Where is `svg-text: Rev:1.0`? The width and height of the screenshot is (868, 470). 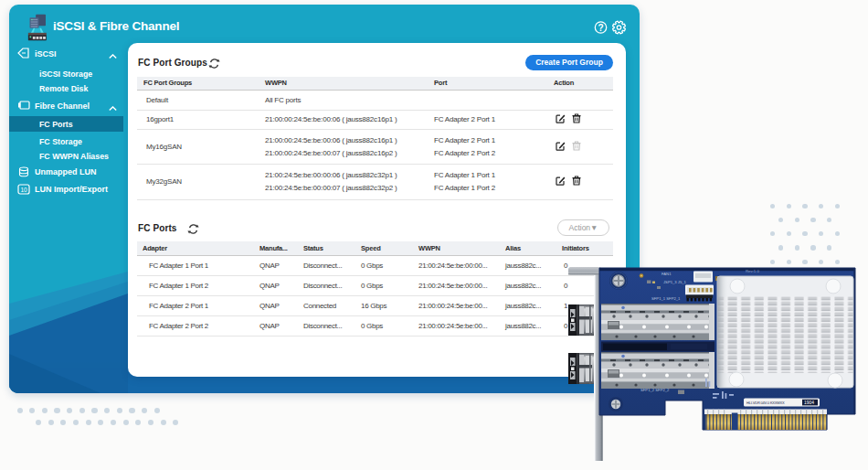
svg-text: Rev:1.0 is located at coordinates (753, 271).